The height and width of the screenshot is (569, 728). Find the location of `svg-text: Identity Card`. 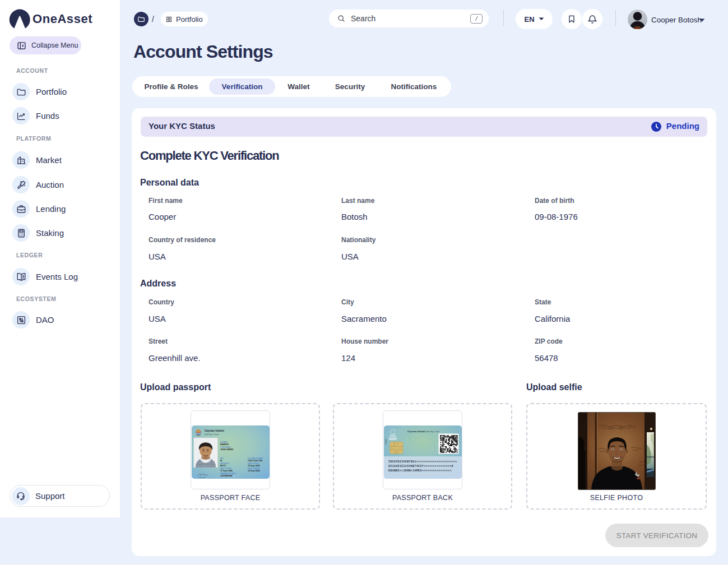

svg-text: Identity Card is located at coordinates (212, 434).